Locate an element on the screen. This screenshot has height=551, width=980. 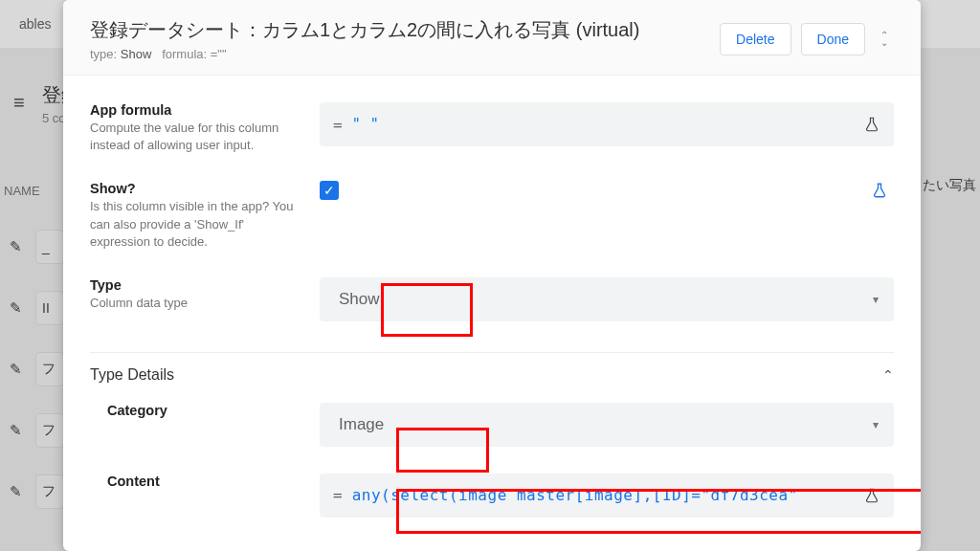
chevron-up-icon: ⌃ is located at coordinates (888, 375).